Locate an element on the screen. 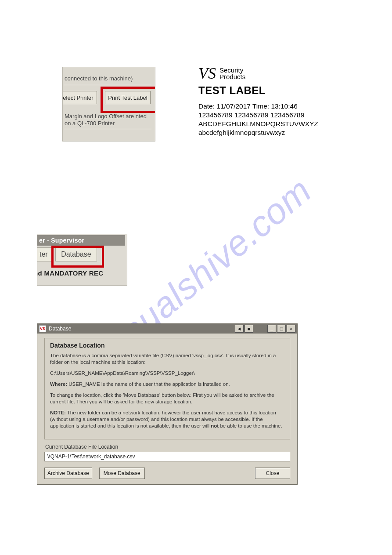 The height and width of the screenshot is (555, 392). numbers-line: 123456789 123456789 123456789 is located at coordinates (271, 115).